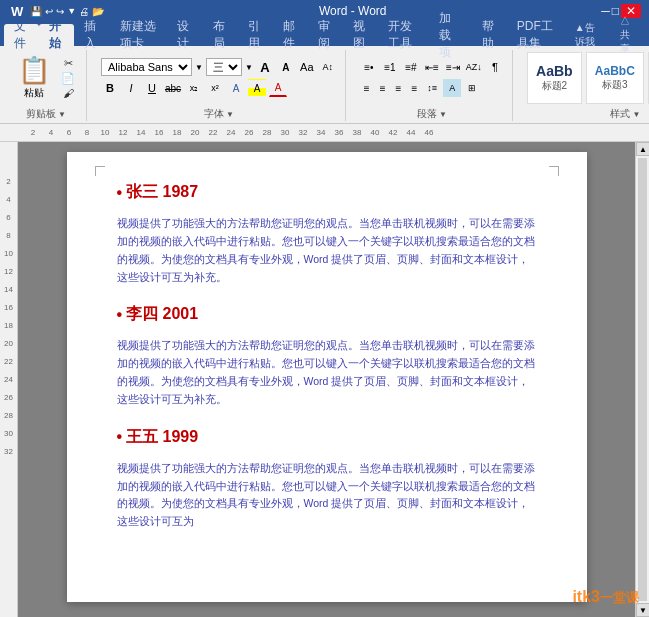  What do you see at coordinates (383, 88) in the screenshot?
I see `align-center-button: ≡` at bounding box center [383, 88].